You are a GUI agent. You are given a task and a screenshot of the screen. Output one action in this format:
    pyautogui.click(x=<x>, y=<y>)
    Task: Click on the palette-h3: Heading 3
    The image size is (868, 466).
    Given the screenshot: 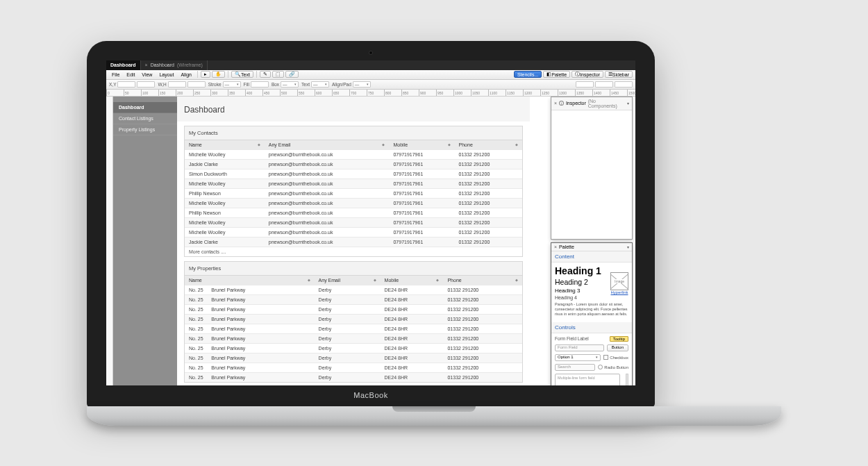 What is the action you would take?
    pyautogui.click(x=583, y=290)
    